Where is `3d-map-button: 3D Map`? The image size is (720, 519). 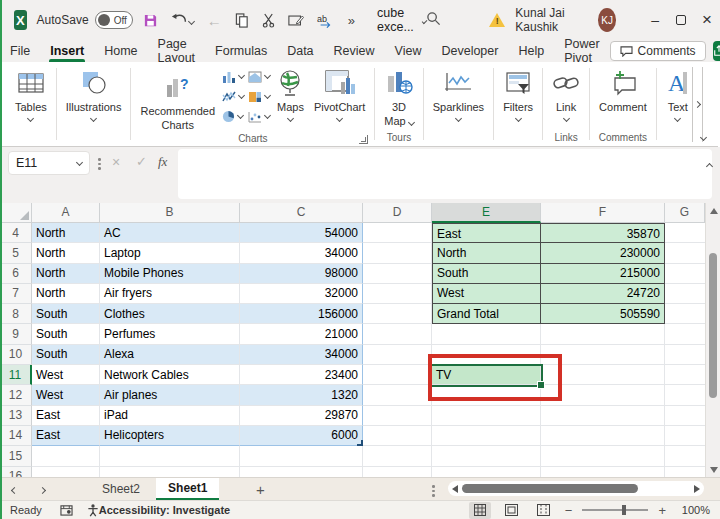 3d-map-button: 3D Map is located at coordinates (398, 97).